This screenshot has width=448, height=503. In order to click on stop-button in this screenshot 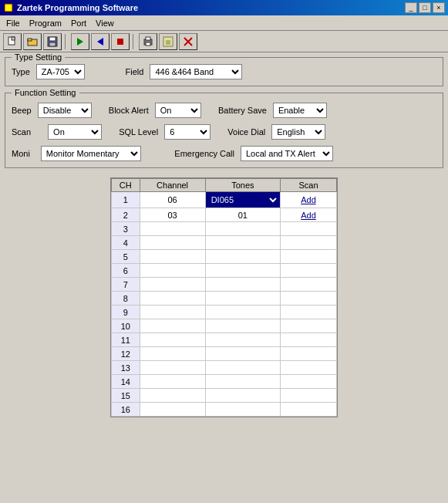, I will do `click(120, 42)`.